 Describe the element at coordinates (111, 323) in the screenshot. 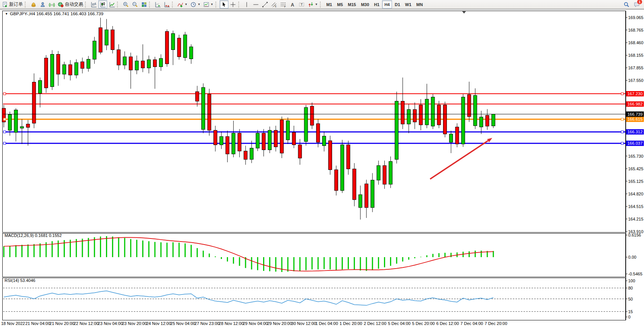

I see `time-tick-label: 23 Nov 04:00` at that location.